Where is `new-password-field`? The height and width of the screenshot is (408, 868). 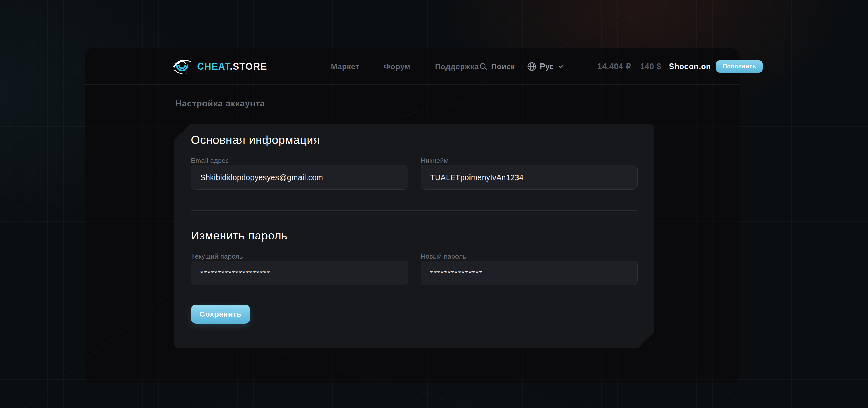 new-password-field is located at coordinates (529, 273).